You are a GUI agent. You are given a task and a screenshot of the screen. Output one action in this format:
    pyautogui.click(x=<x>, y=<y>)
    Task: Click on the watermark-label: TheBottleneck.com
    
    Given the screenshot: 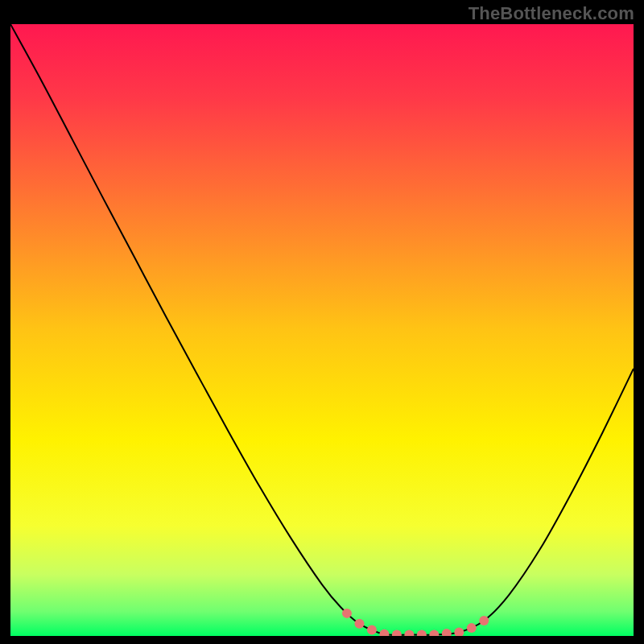 What is the action you would take?
    pyautogui.click(x=551, y=14)
    